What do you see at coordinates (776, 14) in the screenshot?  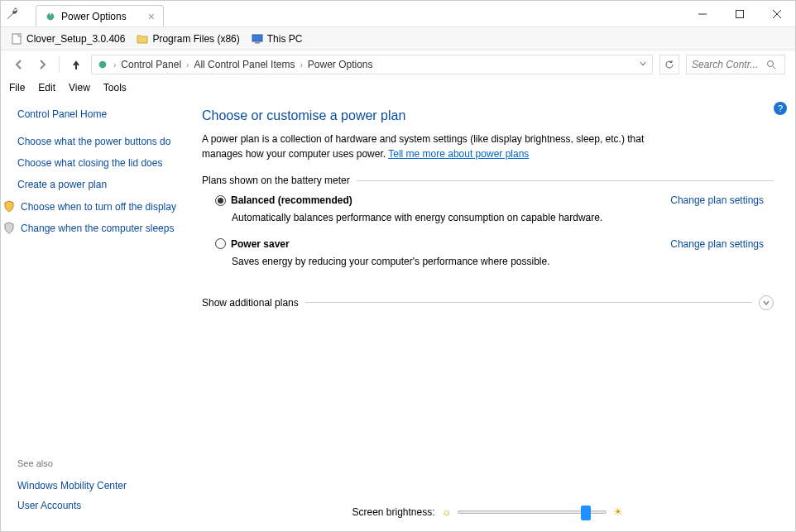 I see `close-window-button` at bounding box center [776, 14].